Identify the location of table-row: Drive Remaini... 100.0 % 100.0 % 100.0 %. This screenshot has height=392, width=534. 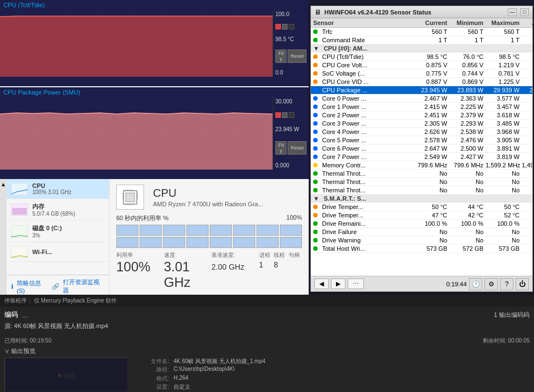
(422, 224).